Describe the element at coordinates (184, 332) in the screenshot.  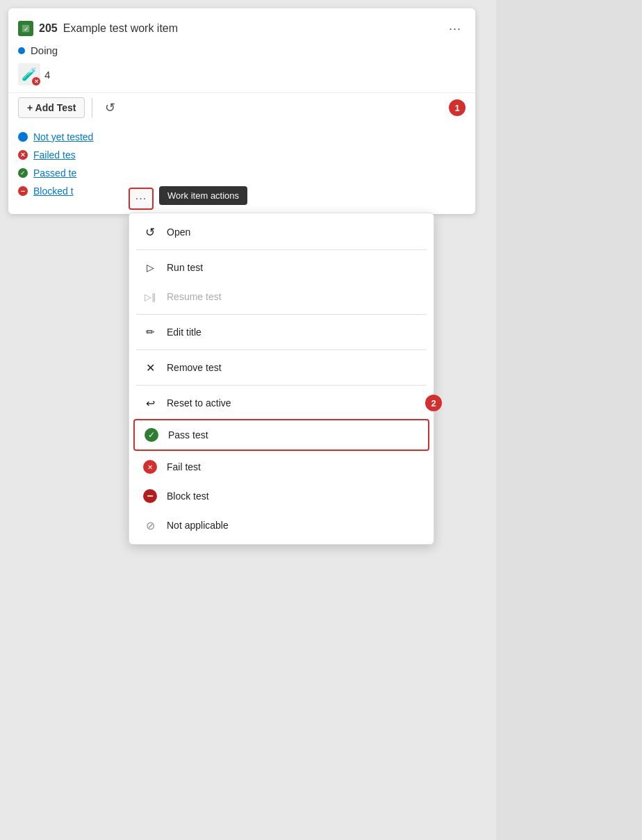
I see `menu-label-edit-title: Edit title` at that location.